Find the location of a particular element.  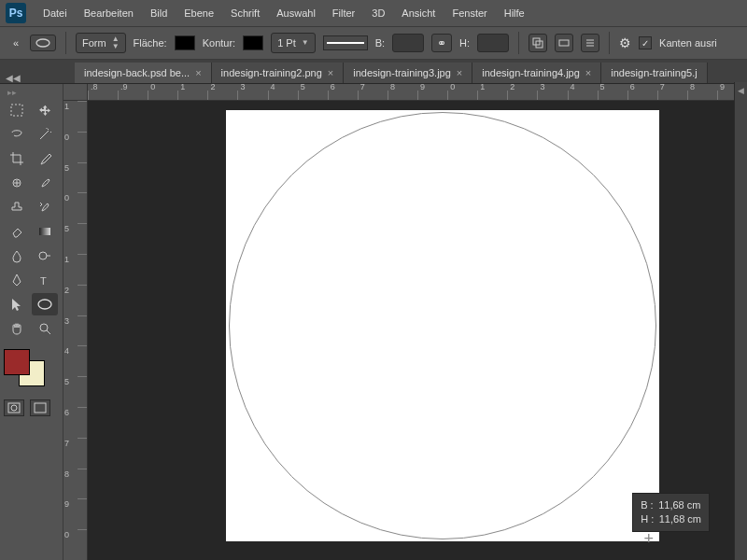

pen-tool-icon is located at coordinates (17, 280).